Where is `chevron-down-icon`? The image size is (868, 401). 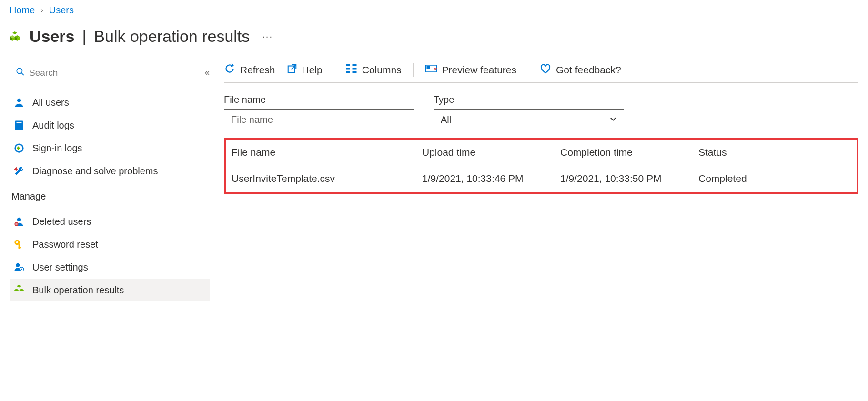 chevron-down-icon is located at coordinates (613, 120).